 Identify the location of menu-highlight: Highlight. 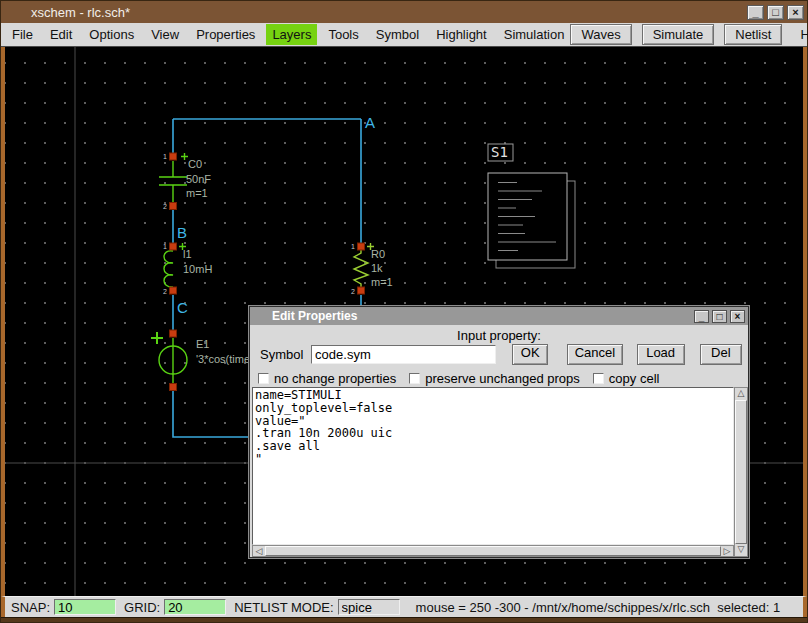
(462, 34).